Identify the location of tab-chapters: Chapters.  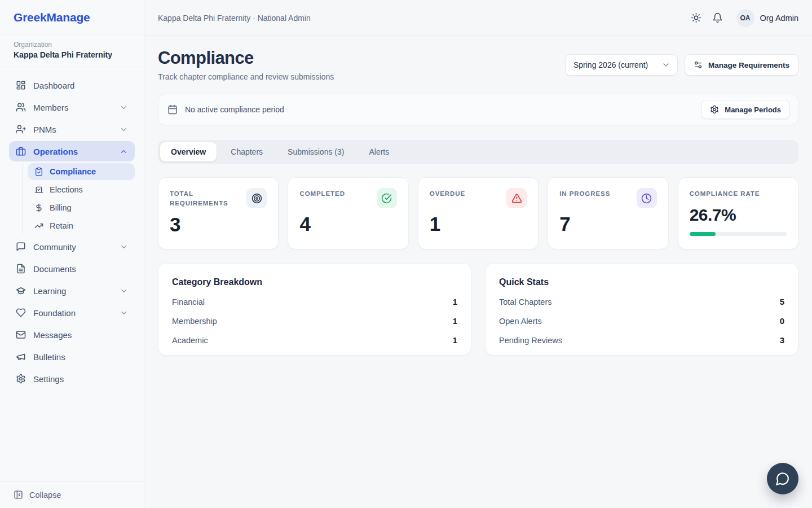
(247, 152).